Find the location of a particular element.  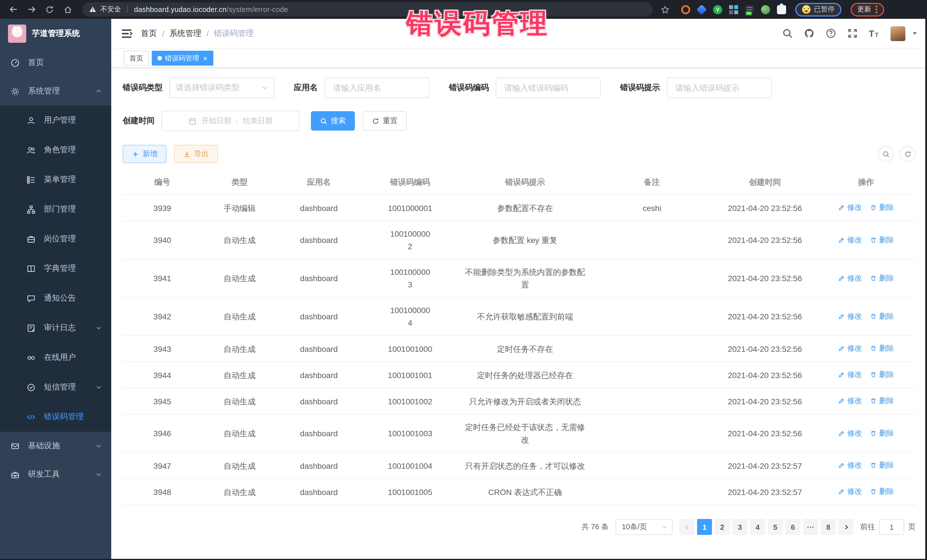

next-page-button is located at coordinates (846, 527).